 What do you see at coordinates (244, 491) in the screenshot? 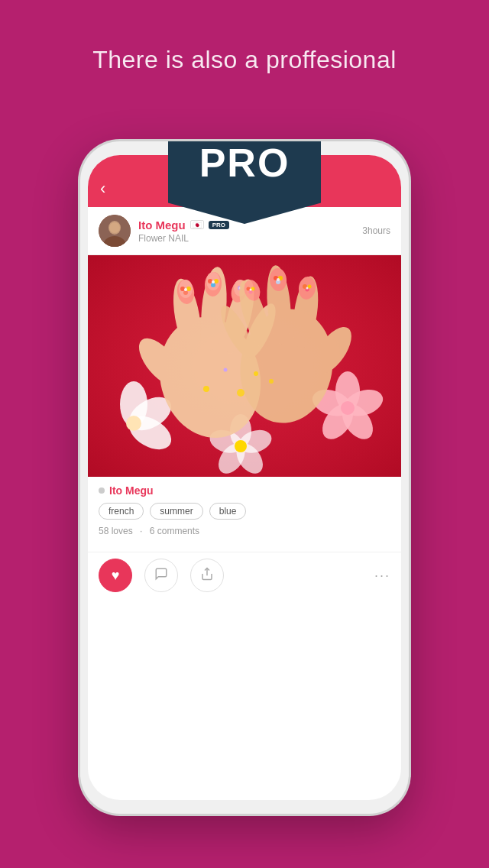
I see `mentioned-user: Ito Megu` at bounding box center [244, 491].